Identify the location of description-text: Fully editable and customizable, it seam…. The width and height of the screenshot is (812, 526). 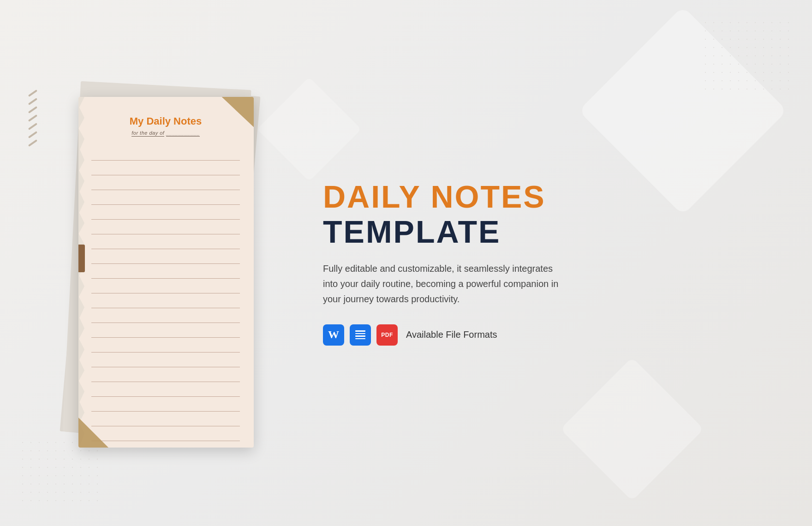
(443, 284).